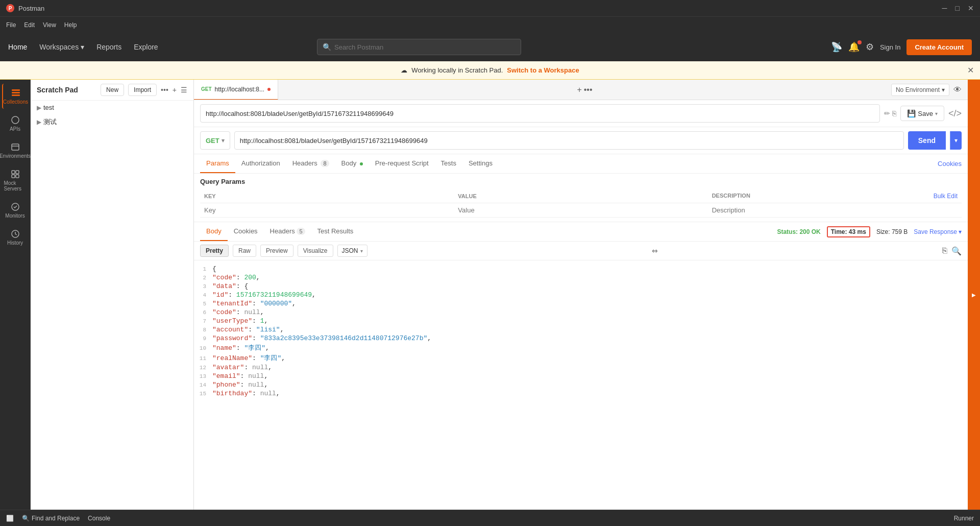 The image size is (980, 526). What do you see at coordinates (15, 102) in the screenshot?
I see `sidebar-collections-label: Collections` at bounding box center [15, 102].